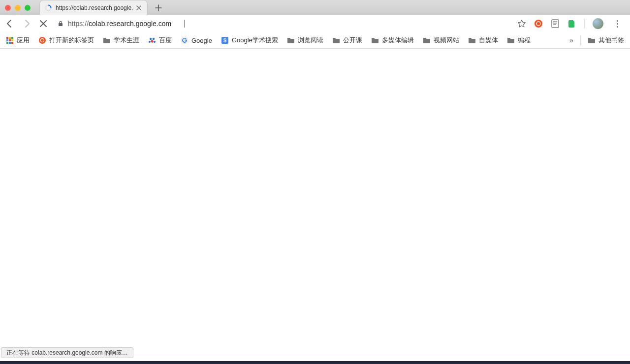 This screenshot has height=364, width=630. What do you see at coordinates (18, 8) in the screenshot?
I see `minimize-window-button` at bounding box center [18, 8].